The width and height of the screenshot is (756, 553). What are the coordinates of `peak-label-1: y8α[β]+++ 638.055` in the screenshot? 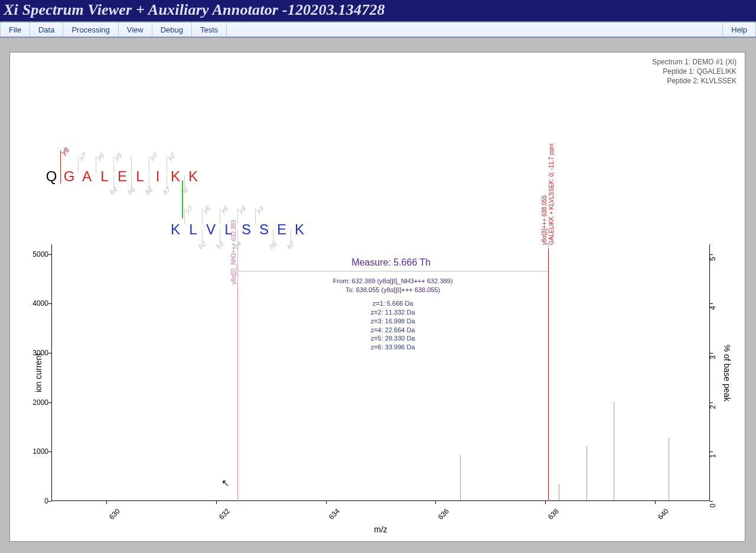 It's located at (545, 220).